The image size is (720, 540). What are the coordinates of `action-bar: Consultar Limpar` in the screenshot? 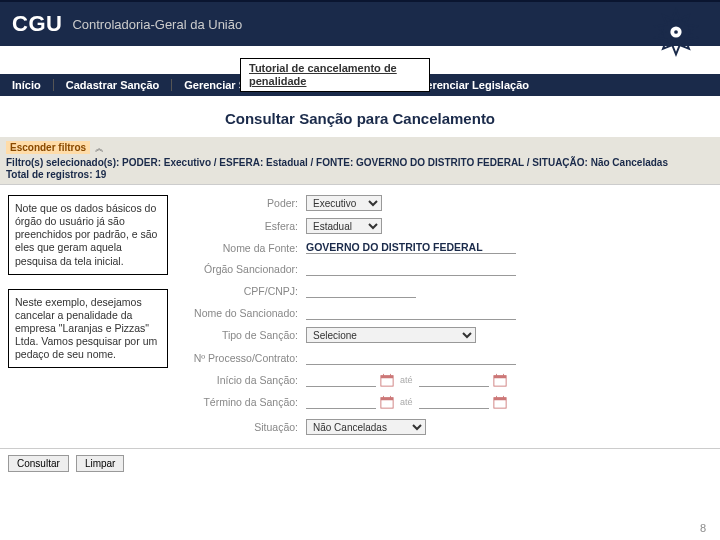 It's located at (360, 462).